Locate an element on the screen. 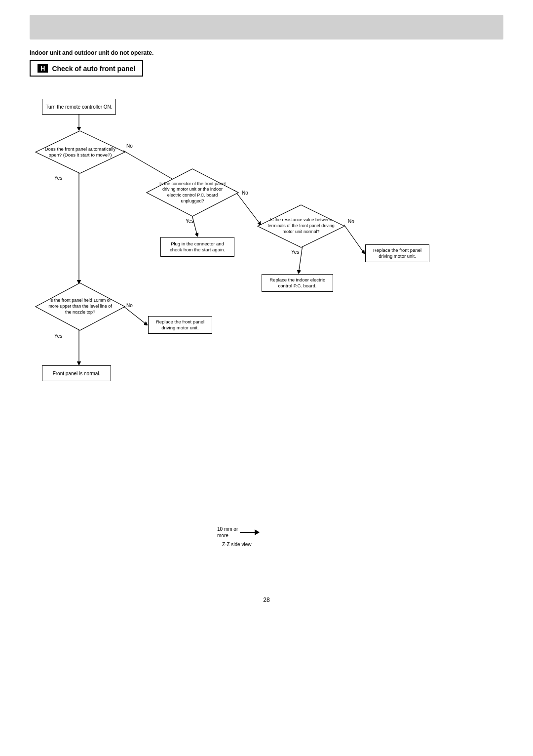 Image resolution: width=533 pixels, height=756 pixels. label-no4: No is located at coordinates (129, 305).